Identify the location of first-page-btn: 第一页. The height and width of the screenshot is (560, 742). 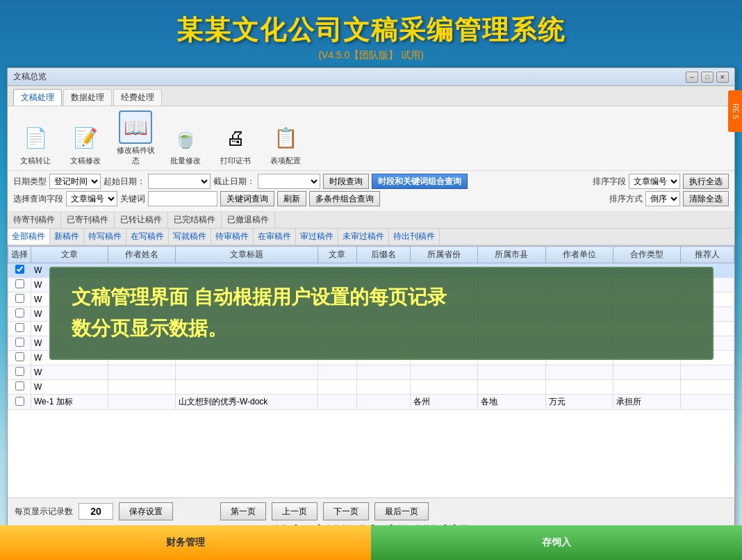
(243, 511).